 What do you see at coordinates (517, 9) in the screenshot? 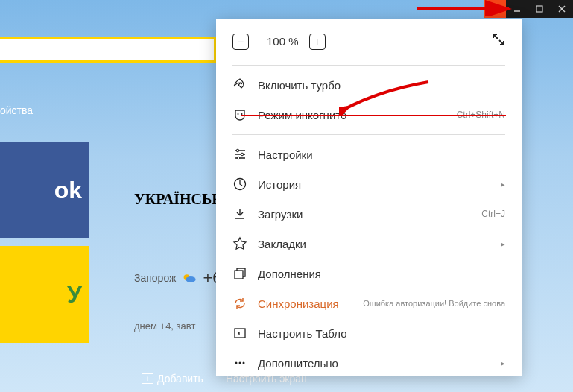
I see `minimize-button` at bounding box center [517, 9].